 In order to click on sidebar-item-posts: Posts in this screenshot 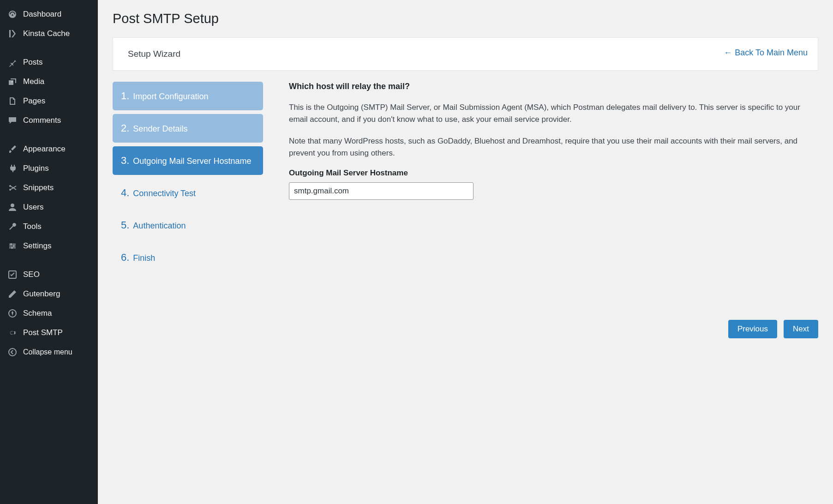, I will do `click(49, 62)`.